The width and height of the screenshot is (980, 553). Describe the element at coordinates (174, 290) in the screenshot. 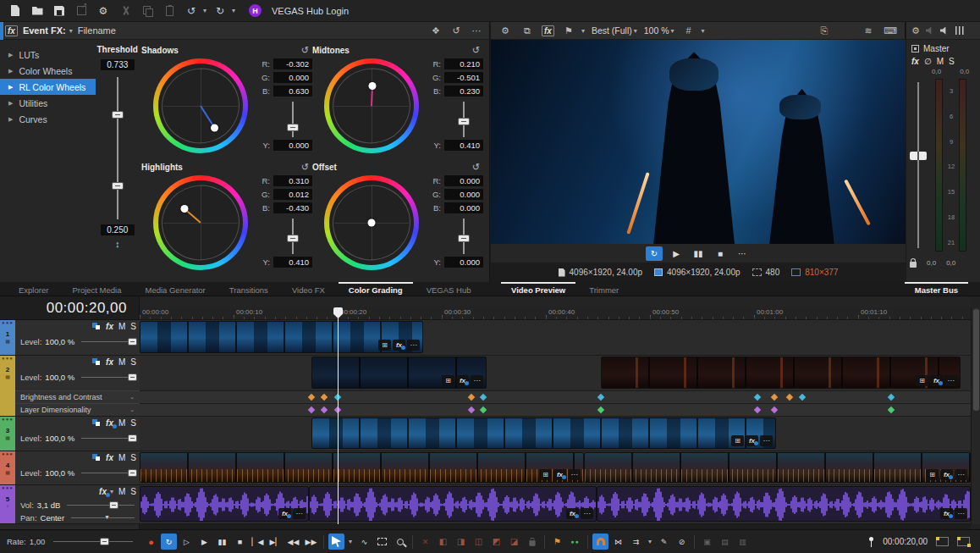

I see `tab-media-generator: Media Generator` at that location.